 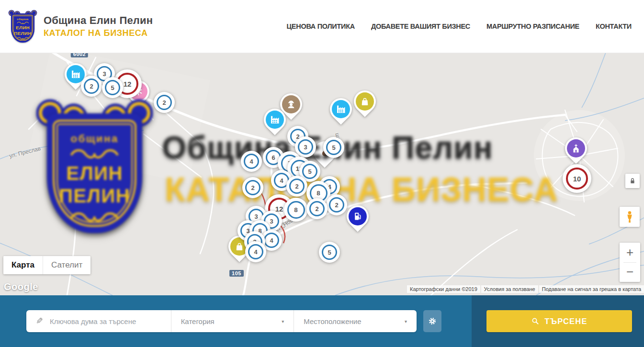 I want to click on map-type-control: Карта Сателит, so click(x=47, y=265).